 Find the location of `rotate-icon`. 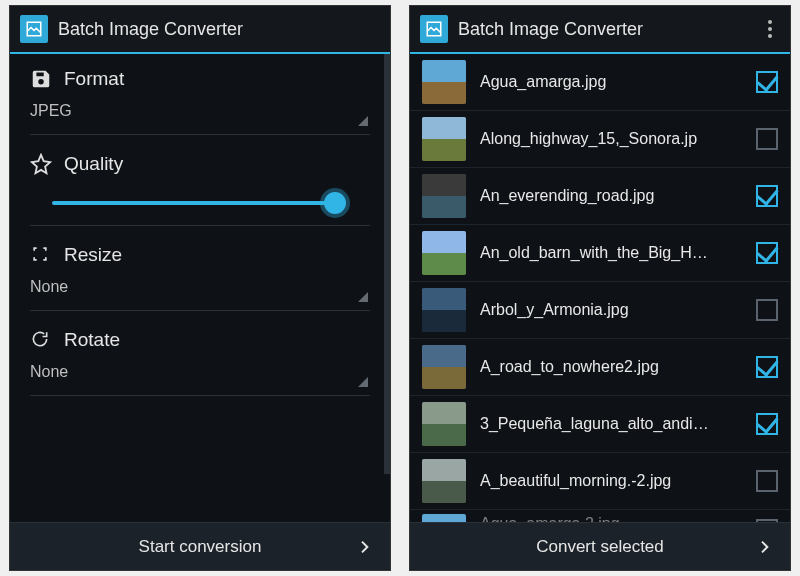

rotate-icon is located at coordinates (41, 340).